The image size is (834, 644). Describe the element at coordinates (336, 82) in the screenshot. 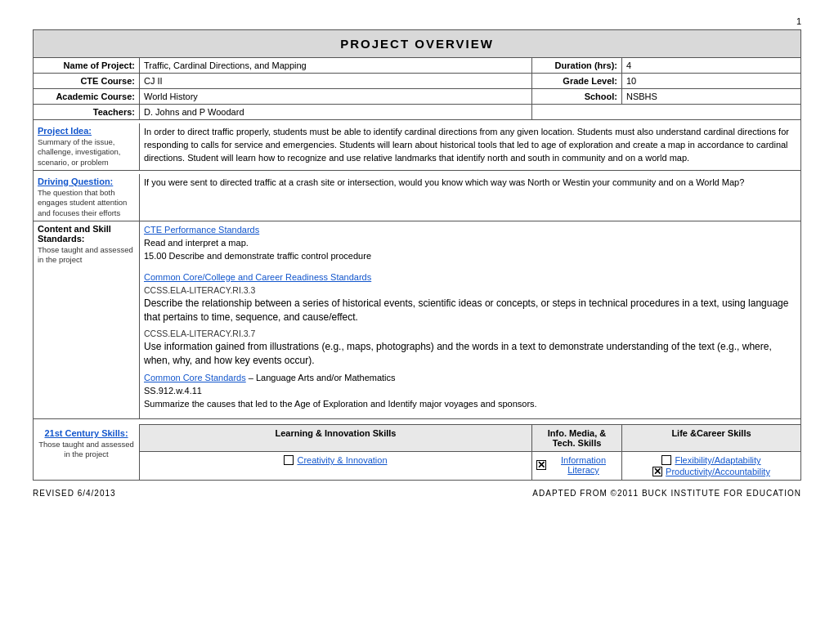

I see `cte-course-value: CJ II` at that location.